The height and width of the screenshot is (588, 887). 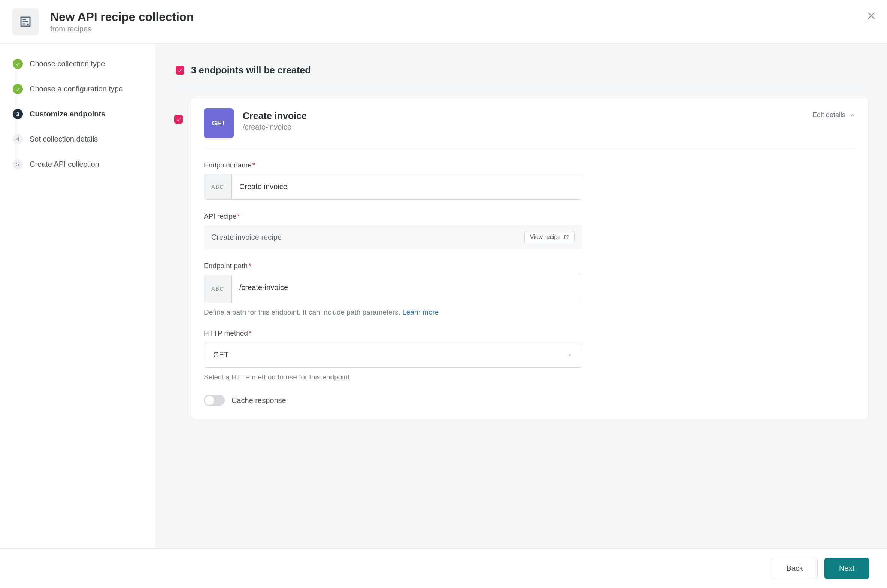 I want to click on cache-toggle, so click(x=214, y=400).